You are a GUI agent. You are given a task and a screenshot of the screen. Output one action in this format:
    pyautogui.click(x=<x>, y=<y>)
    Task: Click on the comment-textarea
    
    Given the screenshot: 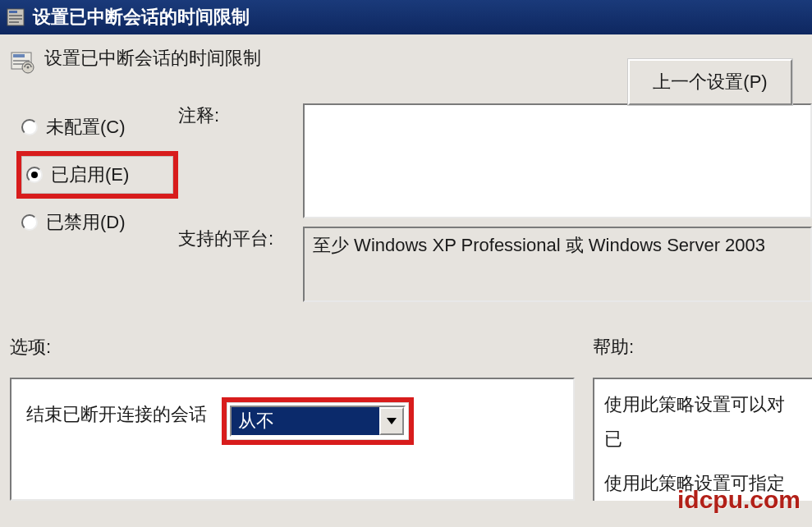 What is the action you would take?
    pyautogui.click(x=557, y=161)
    